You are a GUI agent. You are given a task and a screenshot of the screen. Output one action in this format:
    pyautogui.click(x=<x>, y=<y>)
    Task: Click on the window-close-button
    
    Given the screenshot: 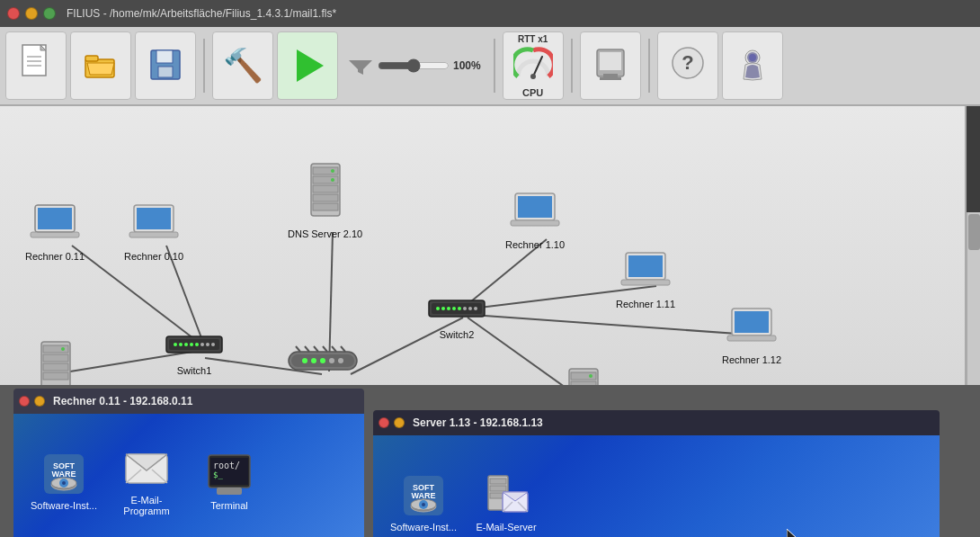 What is the action you would take?
    pyautogui.click(x=24, y=401)
    